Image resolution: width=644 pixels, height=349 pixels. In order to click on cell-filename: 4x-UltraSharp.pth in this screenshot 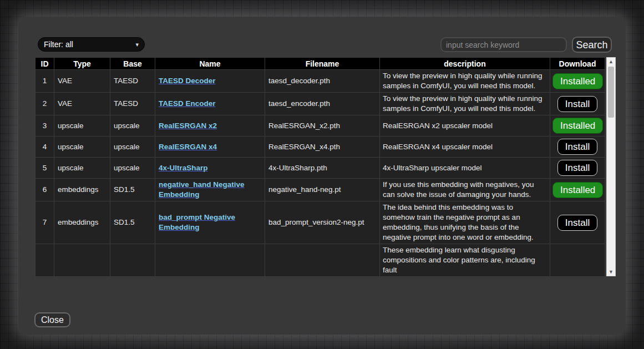, I will do `click(323, 168)`.